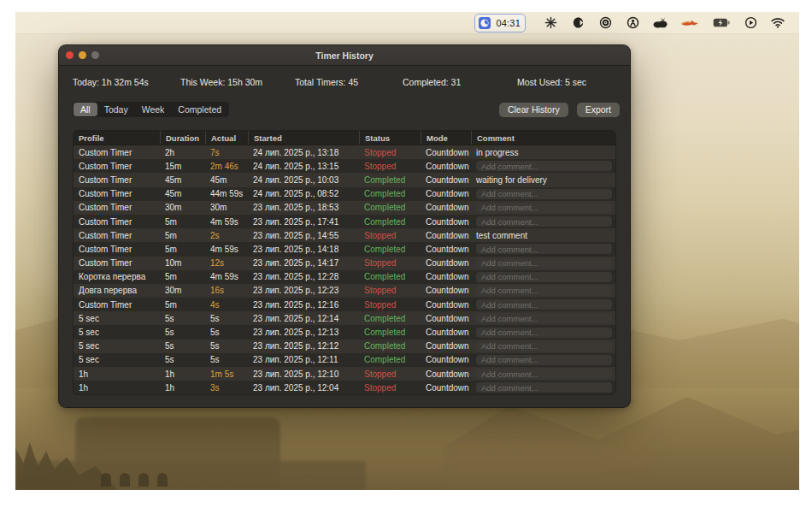 The width and height of the screenshot is (812, 508). Describe the element at coordinates (605, 23) in the screenshot. I see `record-icon` at that location.